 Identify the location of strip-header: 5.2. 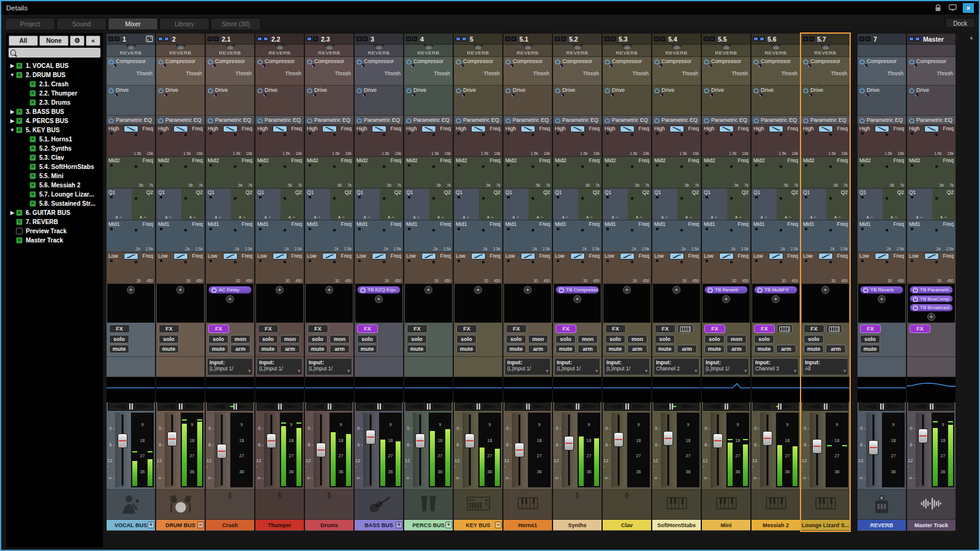
(577, 39).